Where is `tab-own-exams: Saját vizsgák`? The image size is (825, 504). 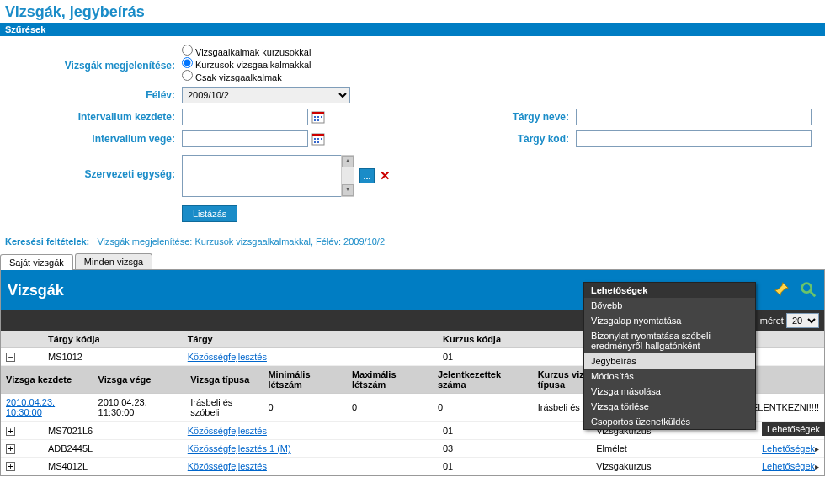 tab-own-exams: Saját vizsgák is located at coordinates (37, 263).